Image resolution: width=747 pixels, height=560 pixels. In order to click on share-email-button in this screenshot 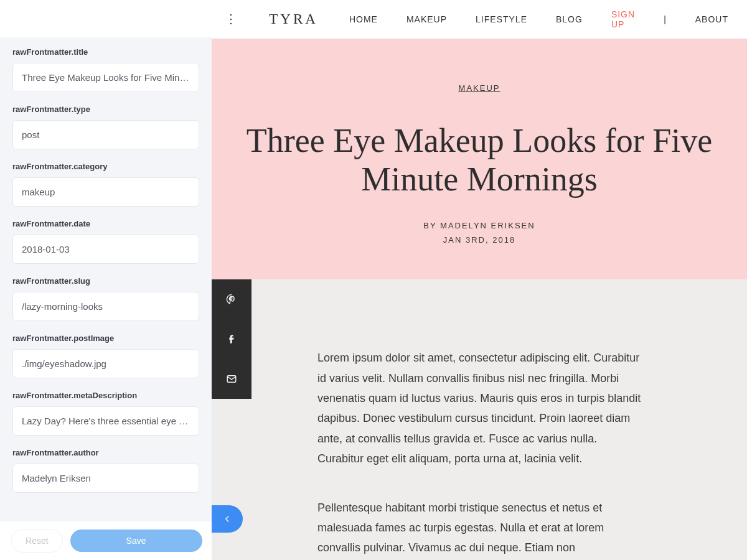, I will do `click(232, 379)`.